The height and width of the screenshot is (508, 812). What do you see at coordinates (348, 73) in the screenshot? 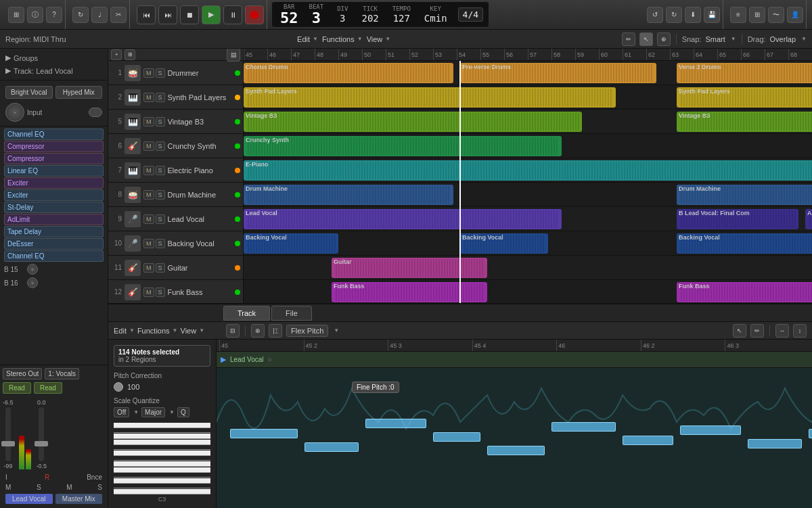
I see `clip-chorus-drums: Chorus Drums` at bounding box center [348, 73].